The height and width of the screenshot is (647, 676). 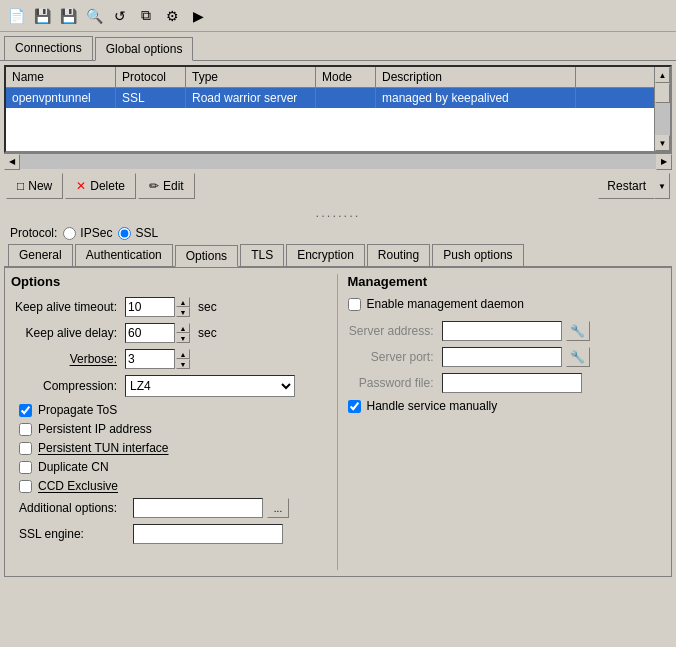 I want to click on additional-options-label: Additional options:, so click(x=74, y=508).